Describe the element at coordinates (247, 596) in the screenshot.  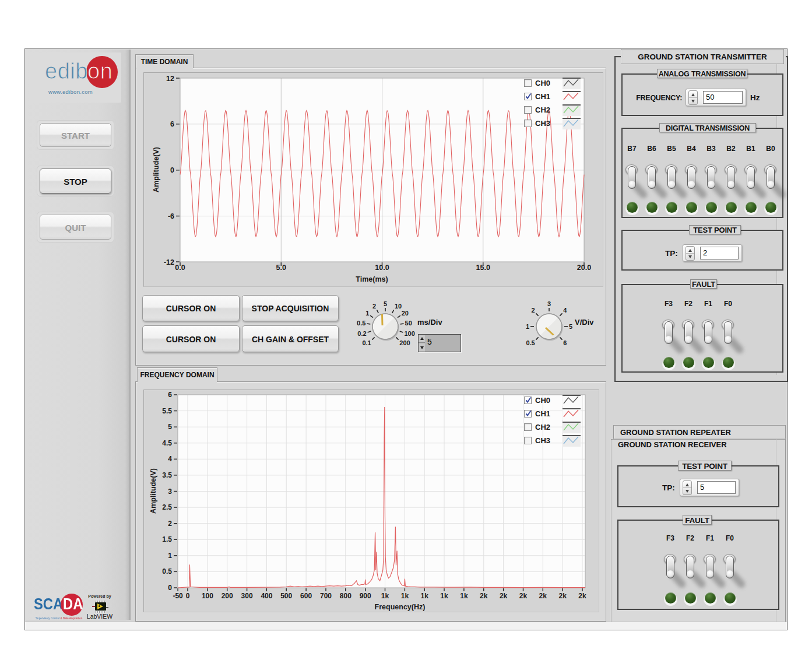
I see `svg-text: 300` at that location.